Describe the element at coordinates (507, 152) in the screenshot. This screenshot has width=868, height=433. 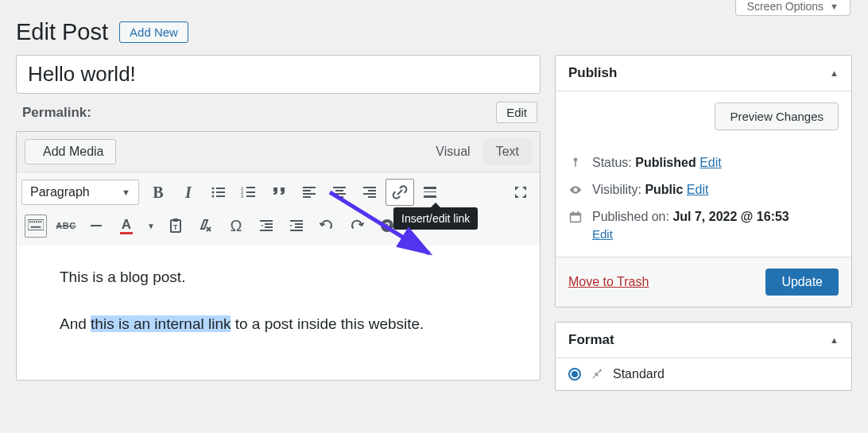
I see `tab-text: Text` at that location.